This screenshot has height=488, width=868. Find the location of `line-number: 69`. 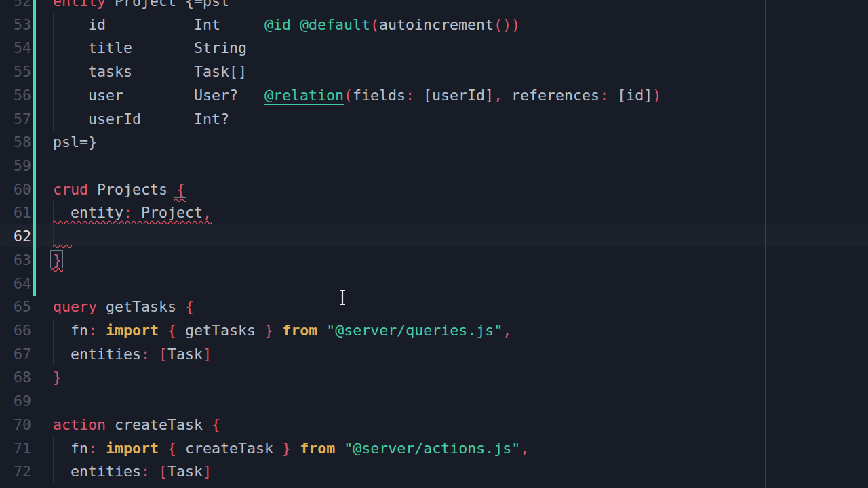

line-number: 69 is located at coordinates (16, 401).